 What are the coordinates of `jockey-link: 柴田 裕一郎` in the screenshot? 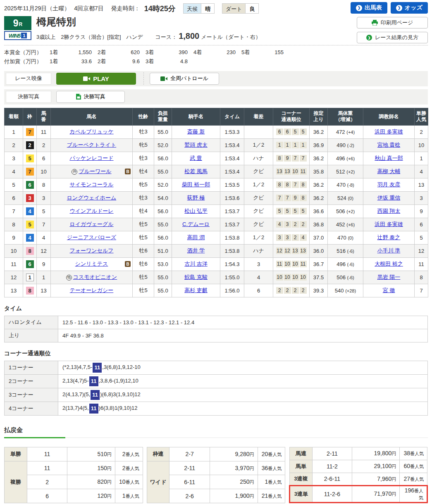 It's located at (196, 184).